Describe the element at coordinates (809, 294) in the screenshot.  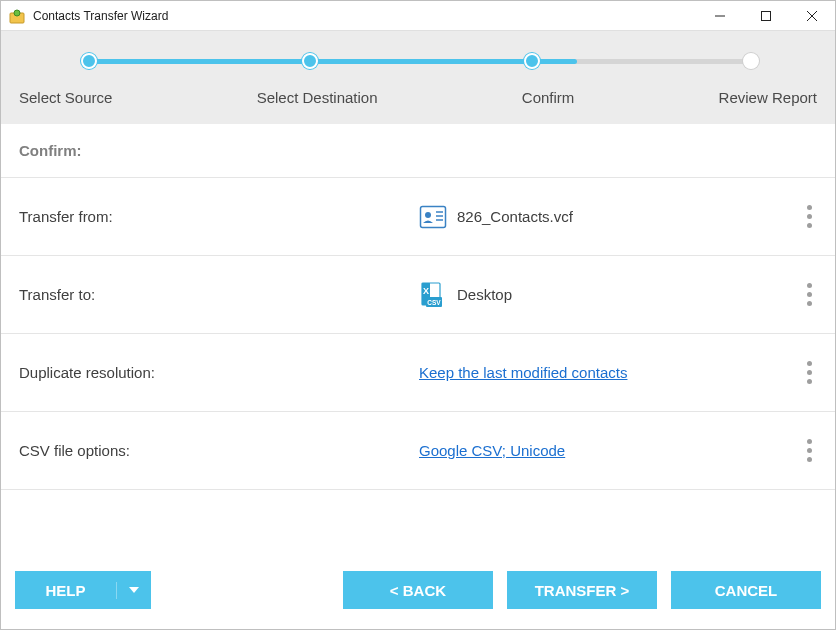
I see `kebab-transfer-to` at that location.